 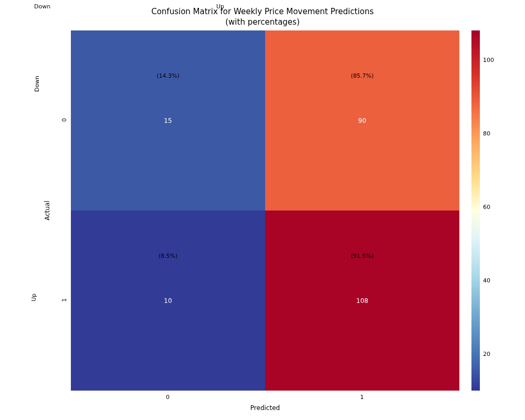 I want to click on outer-col-label-down: Down, so click(x=42, y=6).